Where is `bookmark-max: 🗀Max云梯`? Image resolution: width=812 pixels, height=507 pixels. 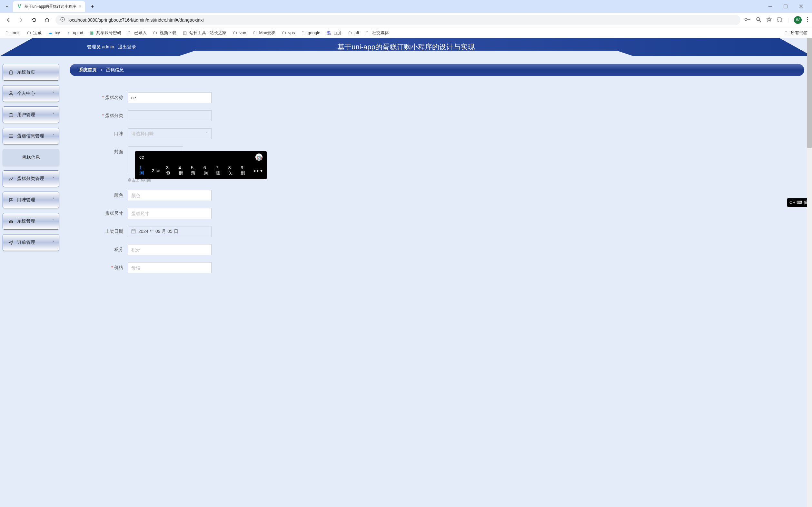
bookmark-max: 🗀Max云梯 is located at coordinates (264, 33).